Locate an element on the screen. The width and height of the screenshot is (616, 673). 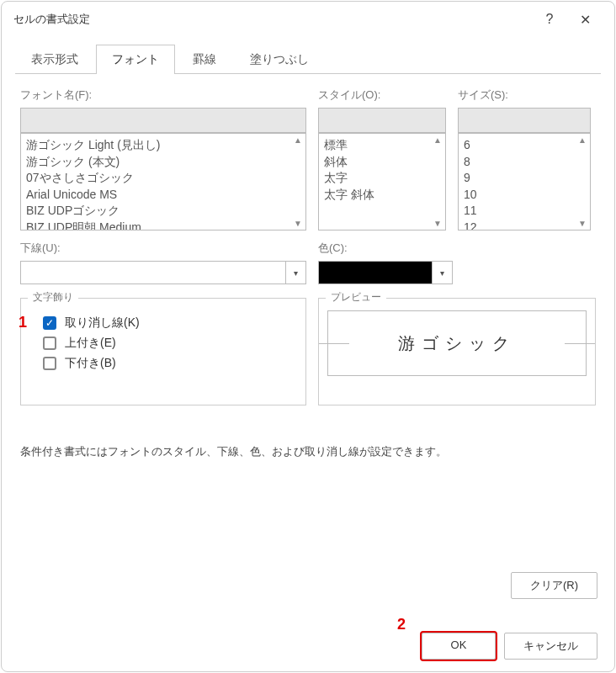
font-size-list: 6 8 9 10 11 12 ▲▼ is located at coordinates (524, 182).